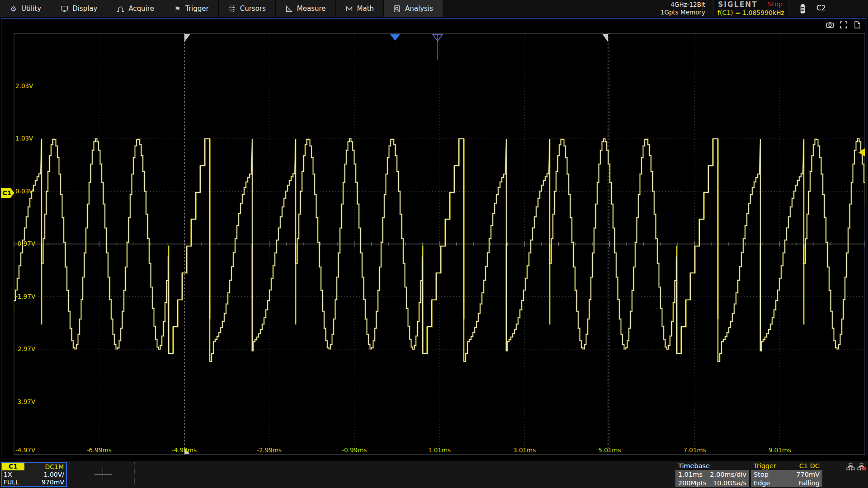  What do you see at coordinates (856, 467) in the screenshot?
I see `network-status` at bounding box center [856, 467].